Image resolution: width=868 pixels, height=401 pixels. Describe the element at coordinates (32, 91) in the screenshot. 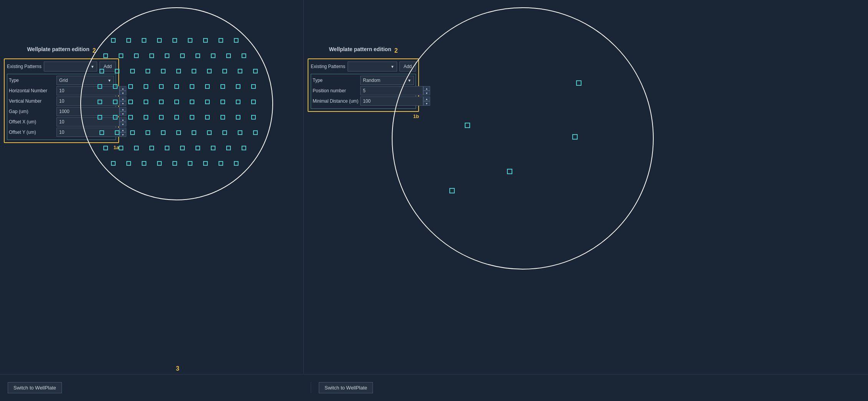

I see `left-horizontal-number-label: Horizontal Number` at that location.